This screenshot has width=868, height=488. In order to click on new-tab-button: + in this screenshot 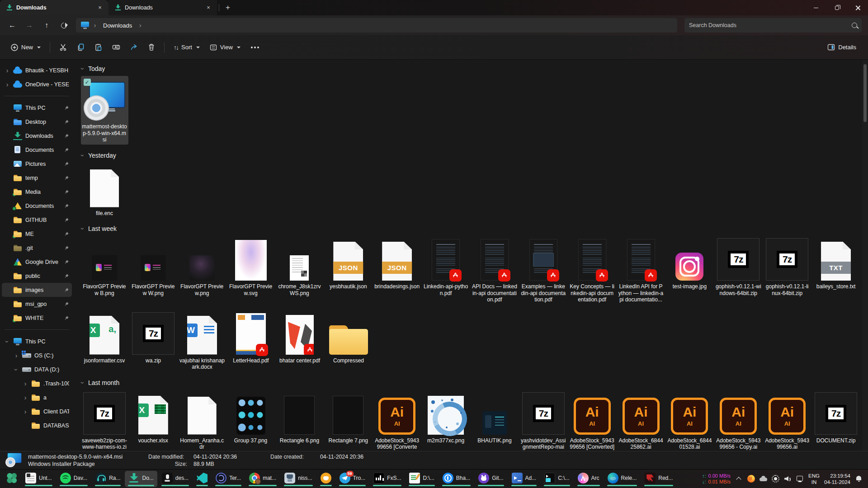, I will do `click(228, 8)`.